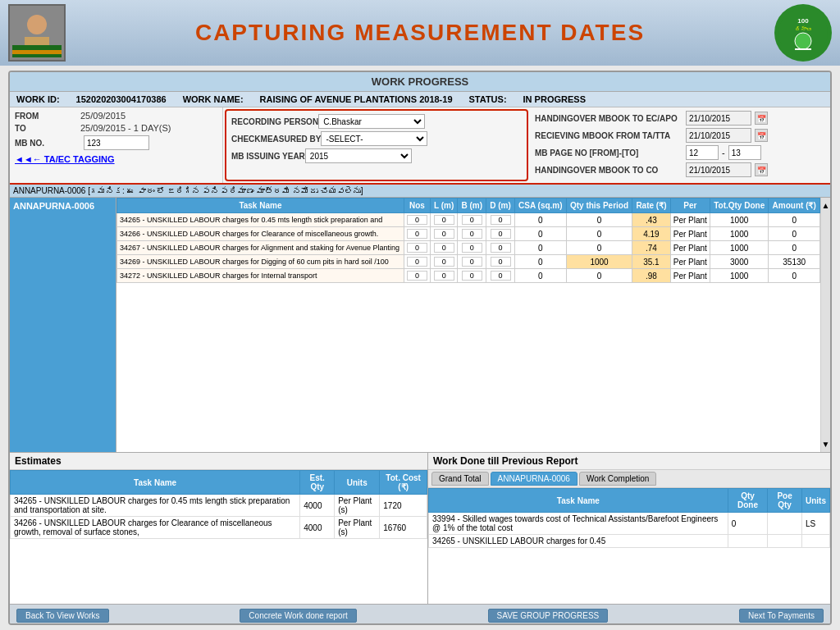 The width and height of the screenshot is (840, 630). Describe the element at coordinates (719, 135) in the screenshot. I see `receiving-date-input` at that location.